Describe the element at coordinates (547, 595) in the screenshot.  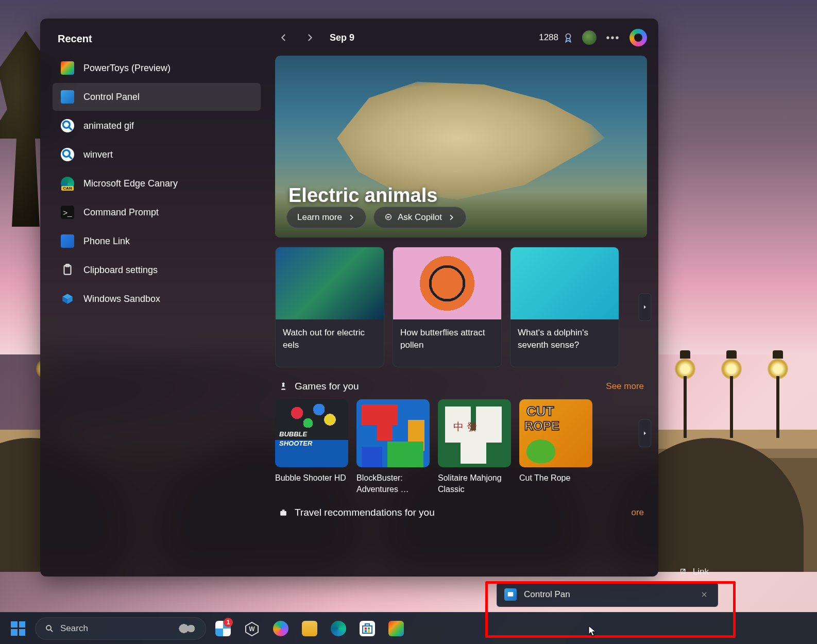
I see `preview-title: Control Pan` at that location.